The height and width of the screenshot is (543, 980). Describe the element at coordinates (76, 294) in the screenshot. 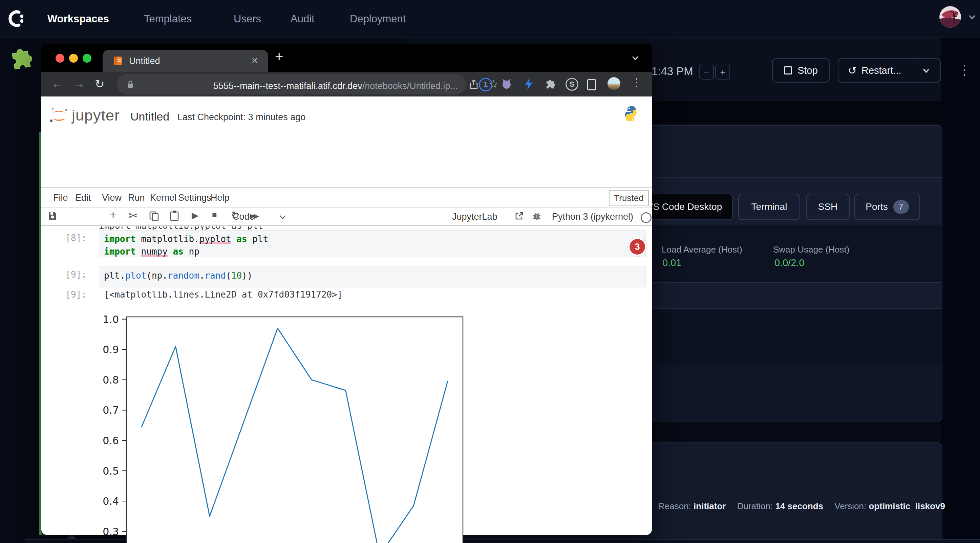

I see `output-prompt: [9]:` at that location.